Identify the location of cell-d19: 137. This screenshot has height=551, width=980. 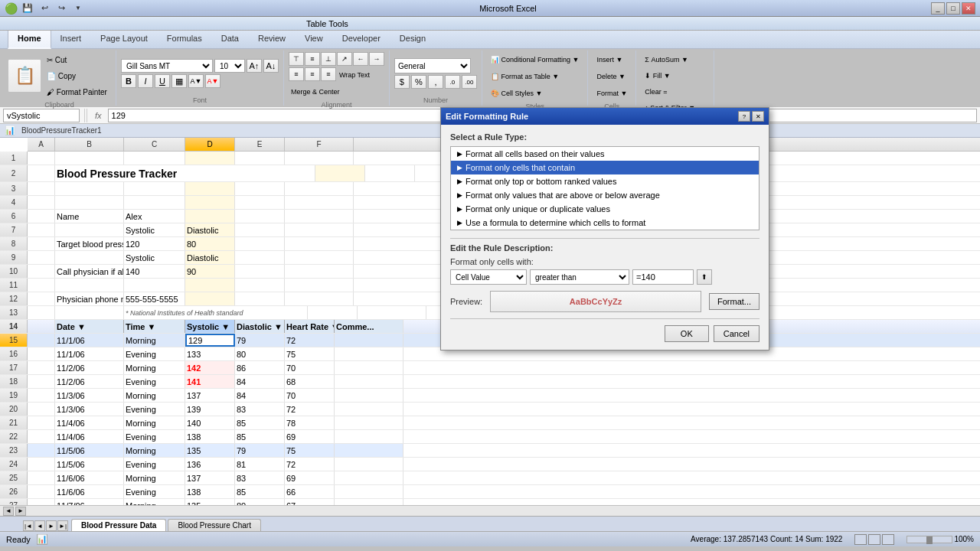
(210, 395).